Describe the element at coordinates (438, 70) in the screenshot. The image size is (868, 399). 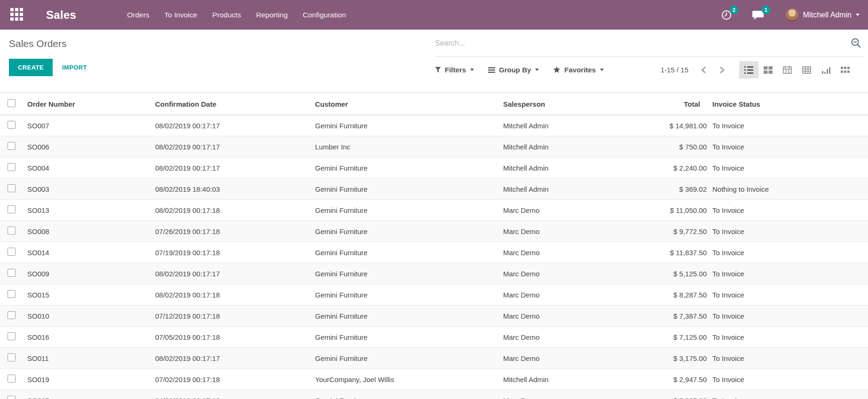
I see `filter-funnel-icon` at that location.